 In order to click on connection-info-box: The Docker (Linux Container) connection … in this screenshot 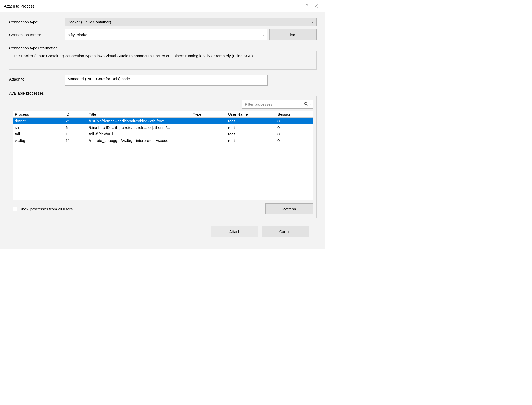, I will do `click(163, 60)`.